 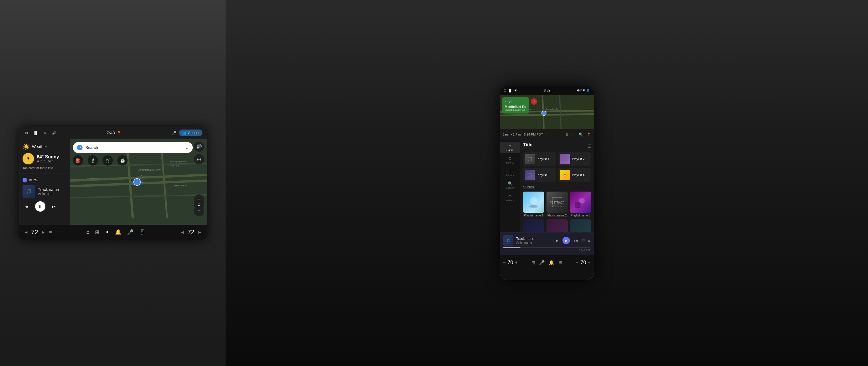 What do you see at coordinates (138, 182) in the screenshot?
I see `map-area: Amphitheatre Pkwy Charleston Rd Shorelin…` at bounding box center [138, 182].